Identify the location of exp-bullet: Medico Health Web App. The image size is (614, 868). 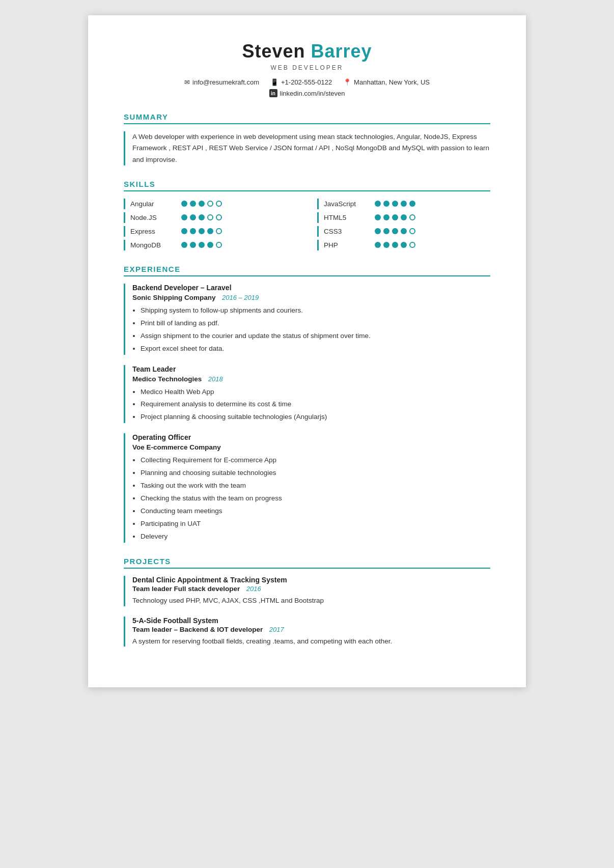
(316, 392).